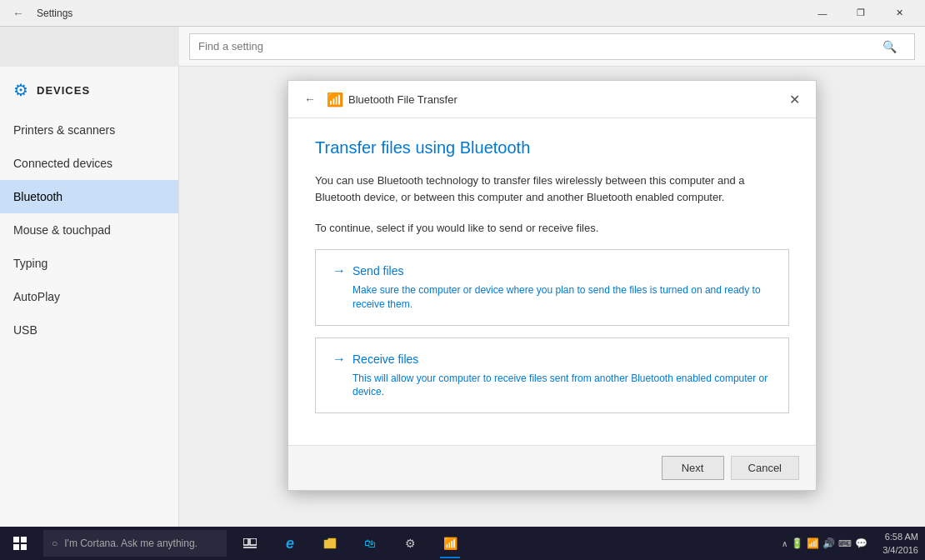 The width and height of the screenshot is (925, 560). Describe the element at coordinates (552, 188) in the screenshot. I see `dialog-description: You can use Bluetooth technology to tran…` at that location.